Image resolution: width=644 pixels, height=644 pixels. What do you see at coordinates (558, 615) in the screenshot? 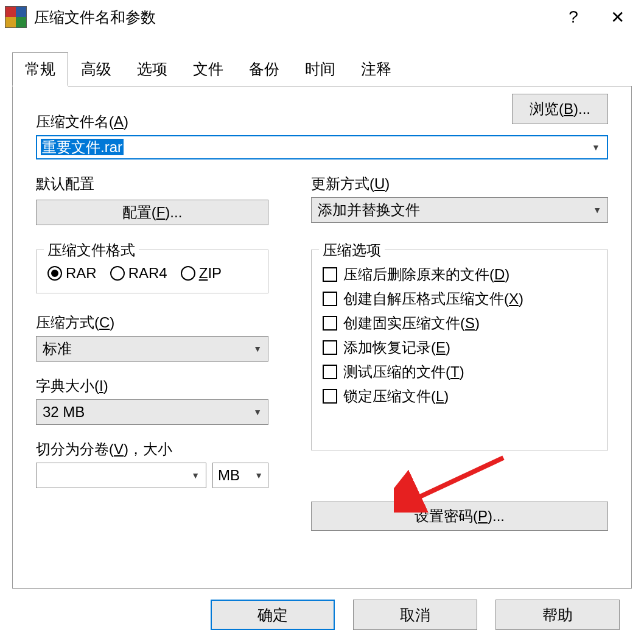
I see `help-button: 帮助` at bounding box center [558, 615].